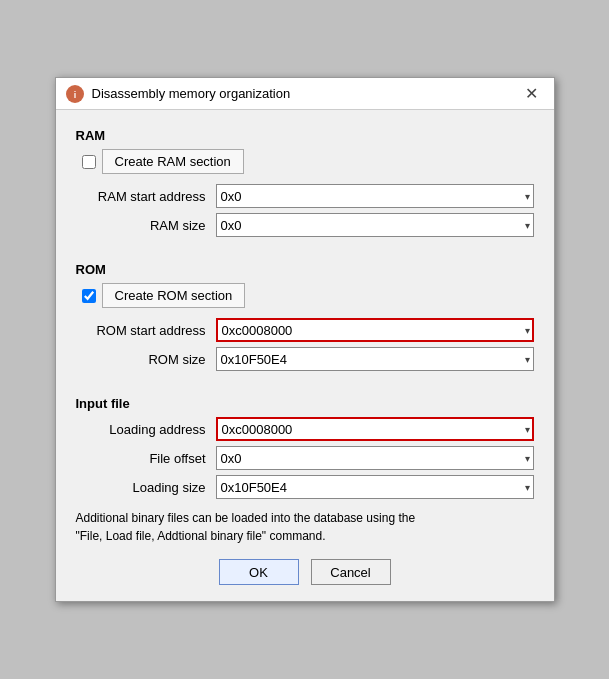 The width and height of the screenshot is (609, 679). I want to click on rom-size-row: ROM size 0x10F50E4 ▾, so click(305, 359).